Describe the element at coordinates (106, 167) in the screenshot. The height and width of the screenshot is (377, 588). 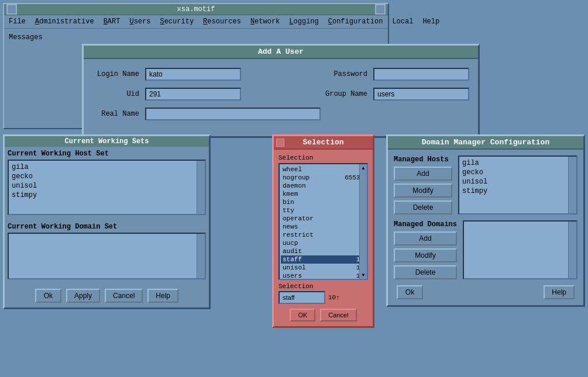
I see `host-gila: gila` at that location.